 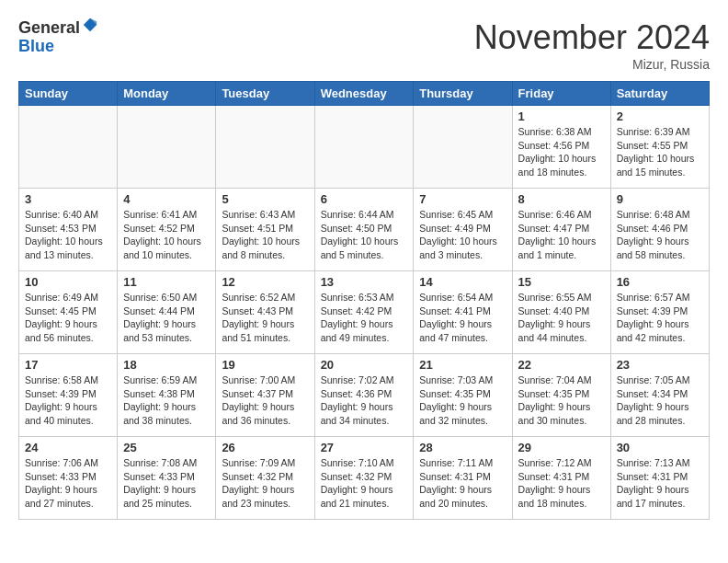 I want to click on week-row-4: 17Sunrise: 6:58 AMSunset: 4:39 PMDayligh…, so click(x=364, y=396).